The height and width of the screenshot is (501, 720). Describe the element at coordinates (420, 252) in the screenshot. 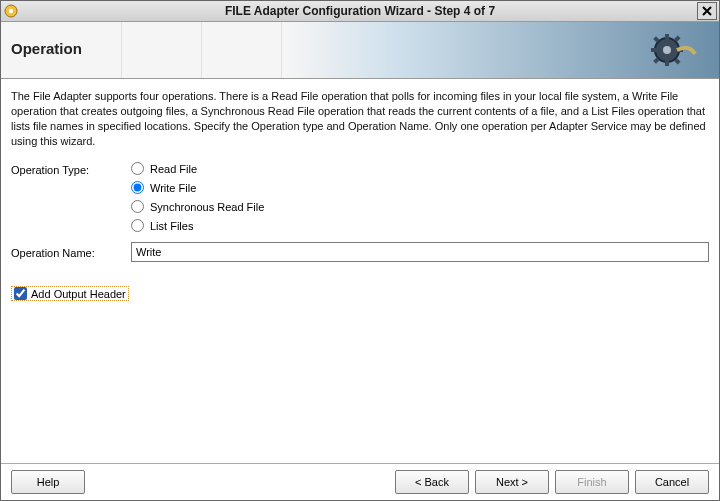

I see `operation-name-field` at that location.